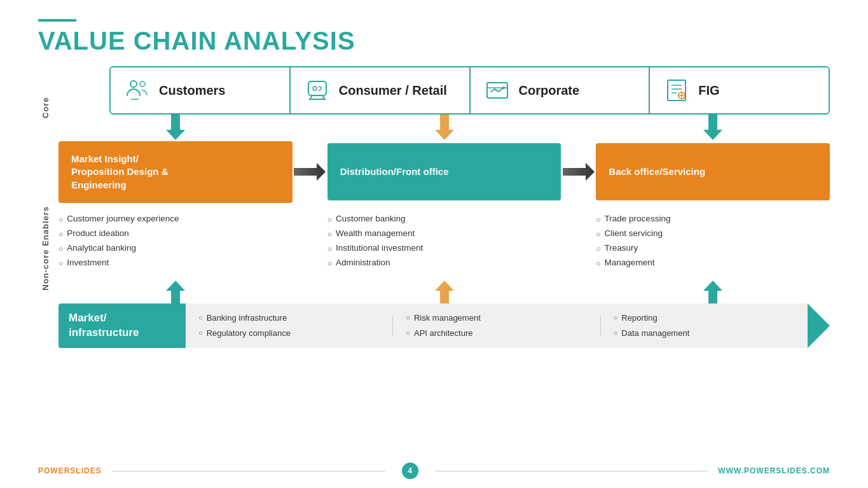 This screenshot has width=868, height=488. I want to click on footer-url: WWW.POWERSLIDES.COM, so click(774, 471).